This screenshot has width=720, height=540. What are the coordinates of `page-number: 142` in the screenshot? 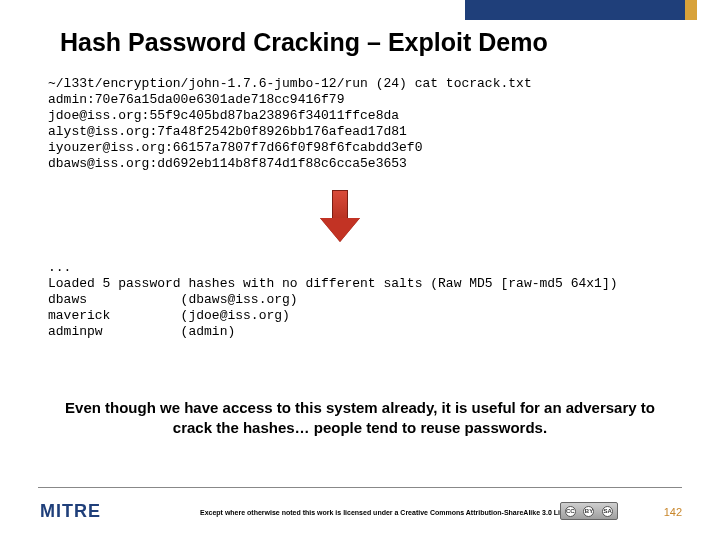 It's located at (673, 512).